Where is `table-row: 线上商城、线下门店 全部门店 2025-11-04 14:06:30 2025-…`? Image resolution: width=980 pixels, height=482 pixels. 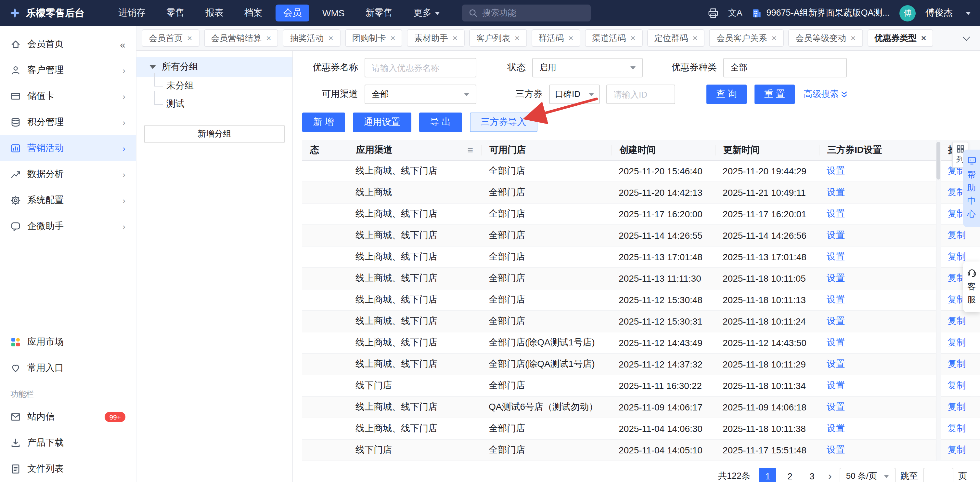
table-row: 线上商城、线下门店 全部门店 2025-11-04 14:06:30 2025-… is located at coordinates (641, 429).